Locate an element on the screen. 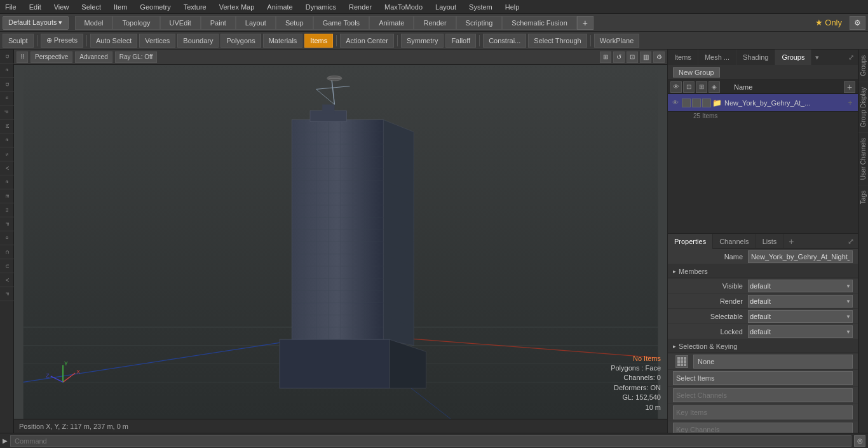 The image size is (868, 448). menu-render: Render is located at coordinates (360, 7).